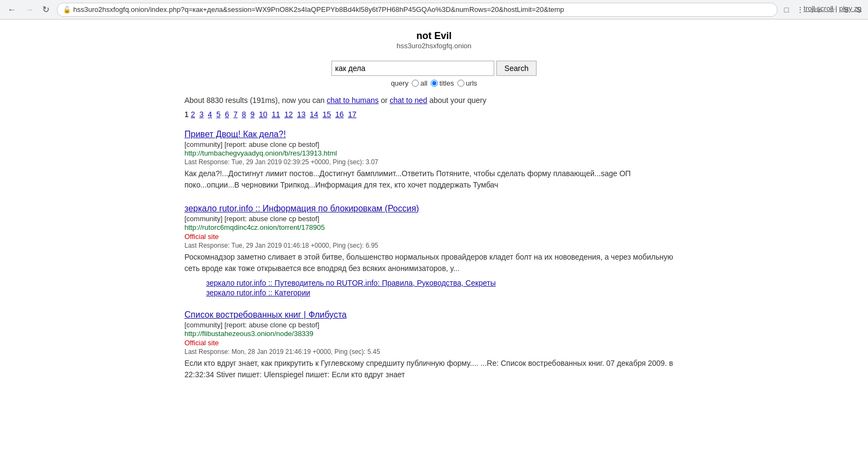  Describe the element at coordinates (434, 114) in the screenshot. I see `pagination: 1 2 3 4 5 6 7 8 9 10 11 12 13 14 15 16 1…` at that location.